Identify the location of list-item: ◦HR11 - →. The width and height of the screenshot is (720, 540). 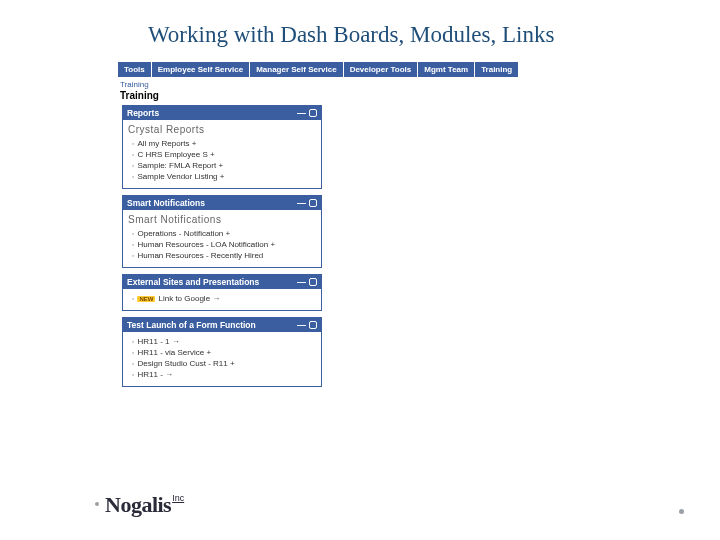
(222, 374).